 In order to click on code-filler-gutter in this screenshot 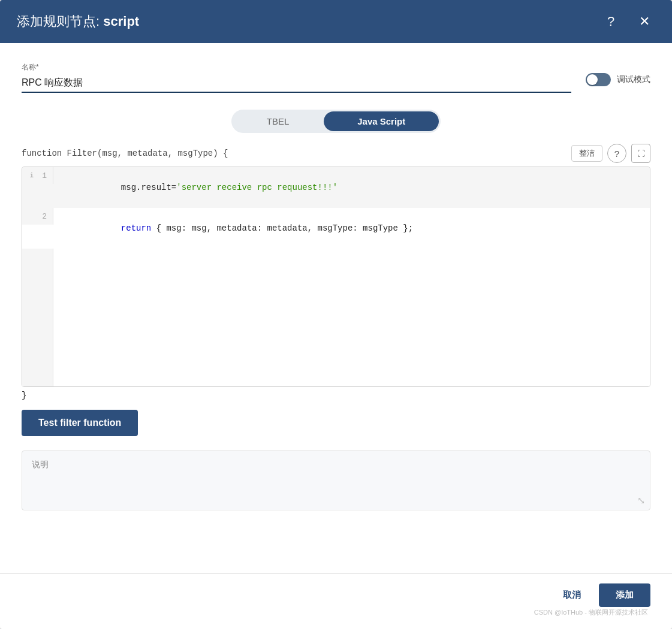, I will do `click(38, 317)`.